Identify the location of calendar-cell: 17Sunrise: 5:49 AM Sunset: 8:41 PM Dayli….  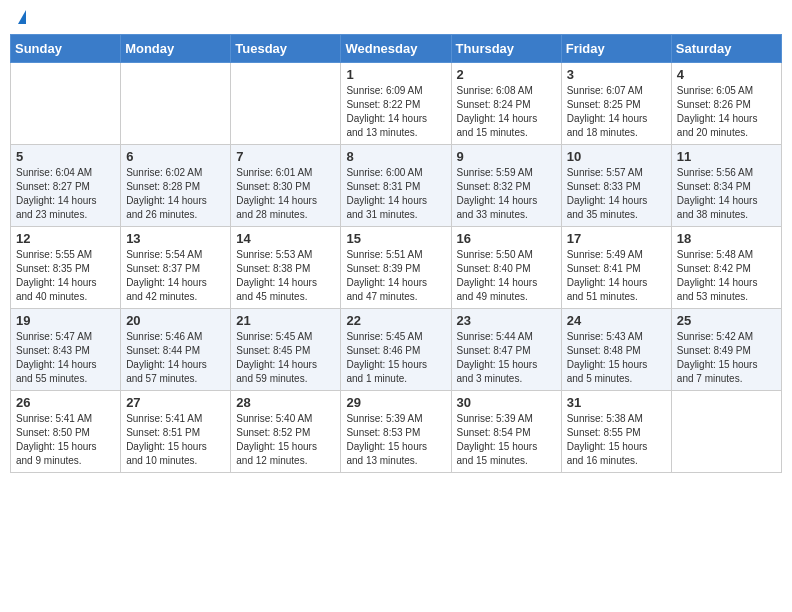
(616, 268).